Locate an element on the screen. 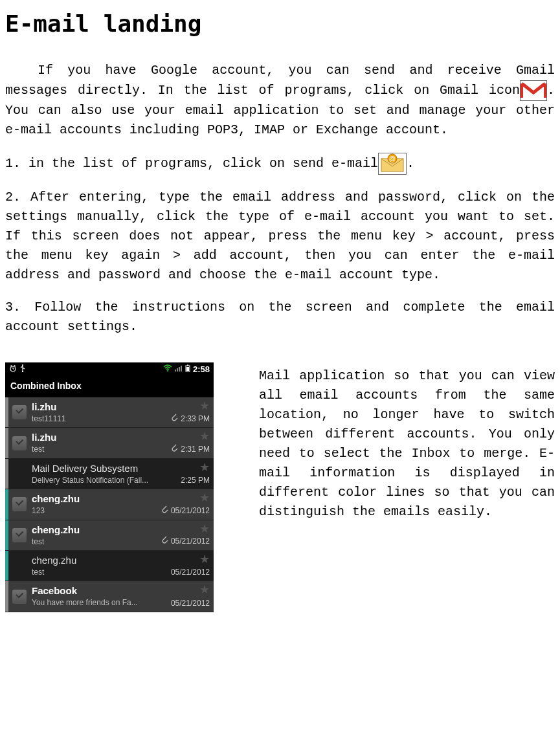 This screenshot has height=743, width=560. mail-body: li.zhutest is located at coordinates (96, 443).